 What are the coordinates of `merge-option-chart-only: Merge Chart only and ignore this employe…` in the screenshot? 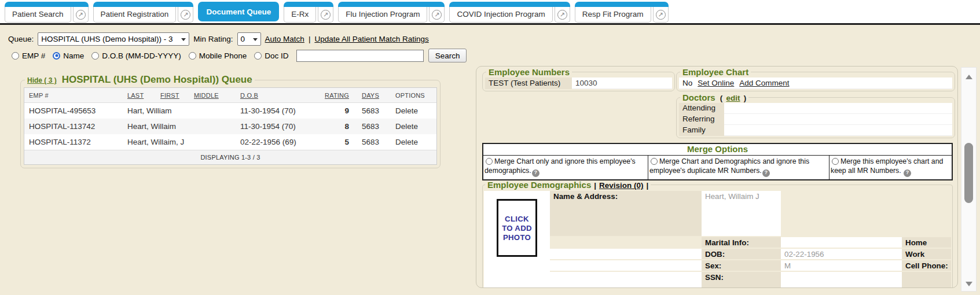 It's located at (566, 168).